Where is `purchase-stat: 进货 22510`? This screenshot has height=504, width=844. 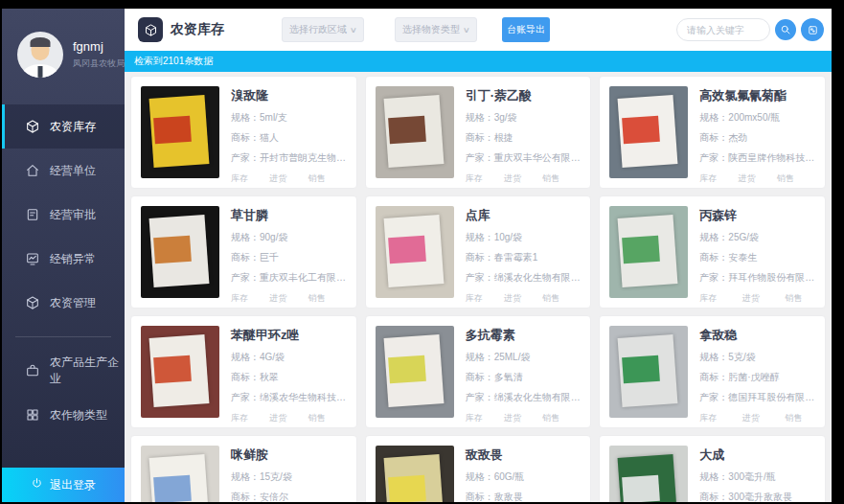 purchase-stat: 进货 22510 is located at coordinates (764, 420).